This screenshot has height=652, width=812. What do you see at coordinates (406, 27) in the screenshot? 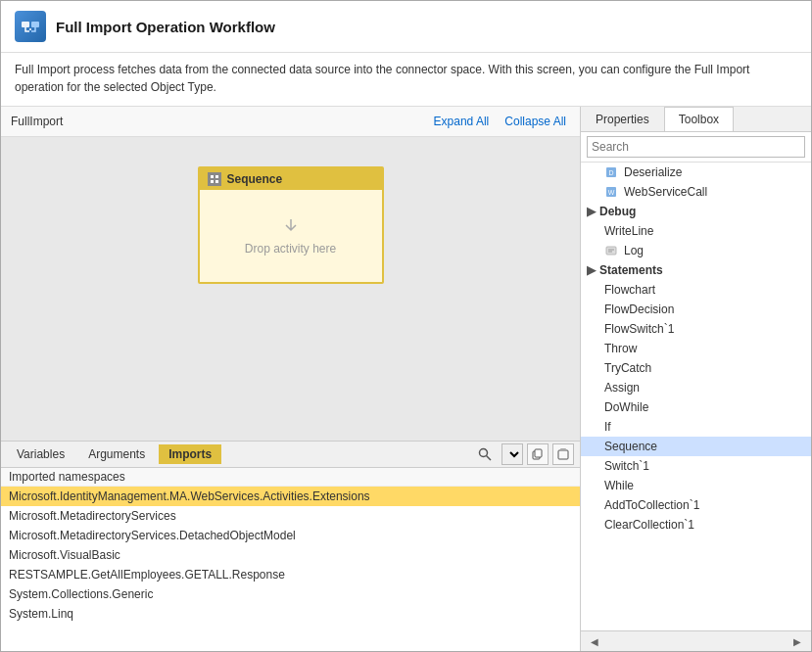
I see `title-bar: Full Import Operation Workflow` at bounding box center [406, 27].